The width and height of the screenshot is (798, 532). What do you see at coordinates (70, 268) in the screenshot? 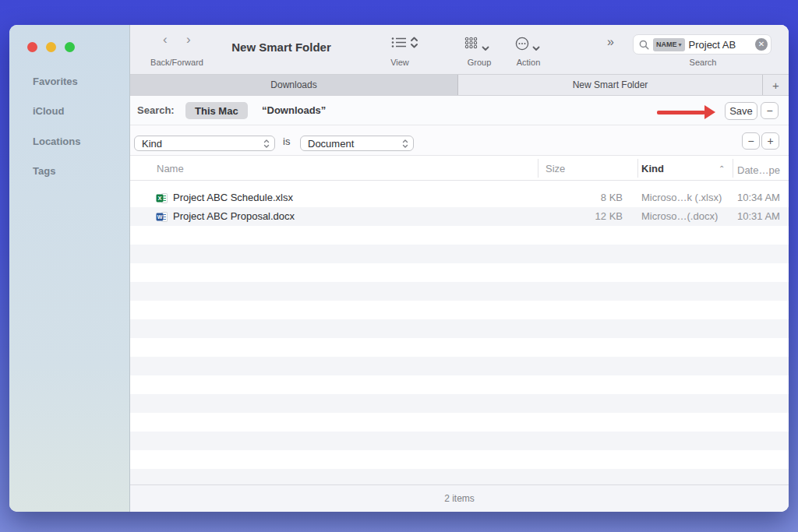
I see `sidebar: Favorites iCloud Locations Tags` at bounding box center [70, 268].